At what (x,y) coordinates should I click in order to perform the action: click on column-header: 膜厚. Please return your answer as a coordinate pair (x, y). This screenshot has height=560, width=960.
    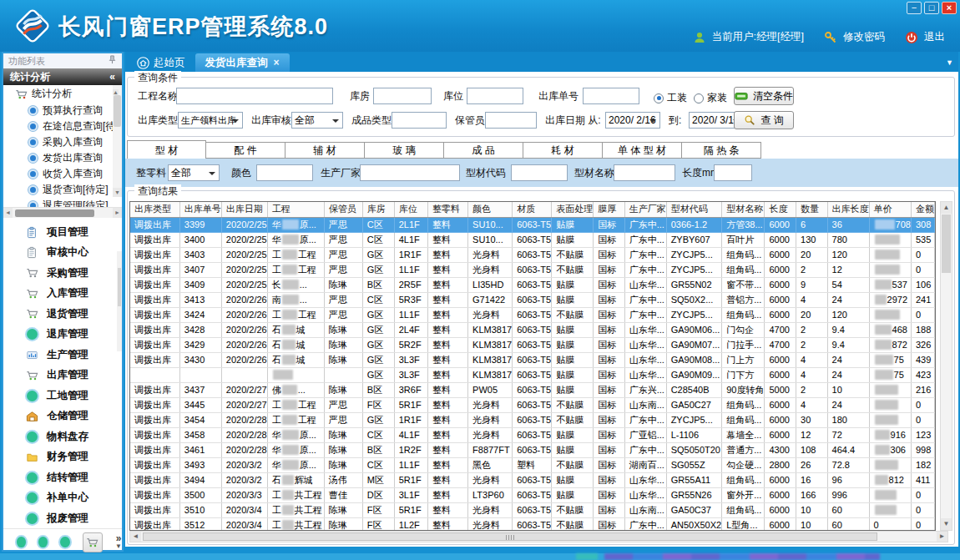
    Looking at the image, I should click on (609, 209).